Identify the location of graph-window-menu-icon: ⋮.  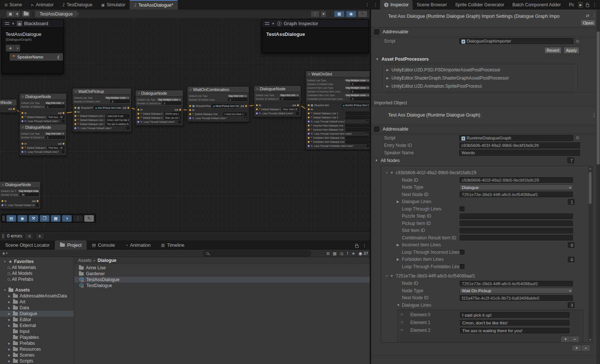
(367, 5).